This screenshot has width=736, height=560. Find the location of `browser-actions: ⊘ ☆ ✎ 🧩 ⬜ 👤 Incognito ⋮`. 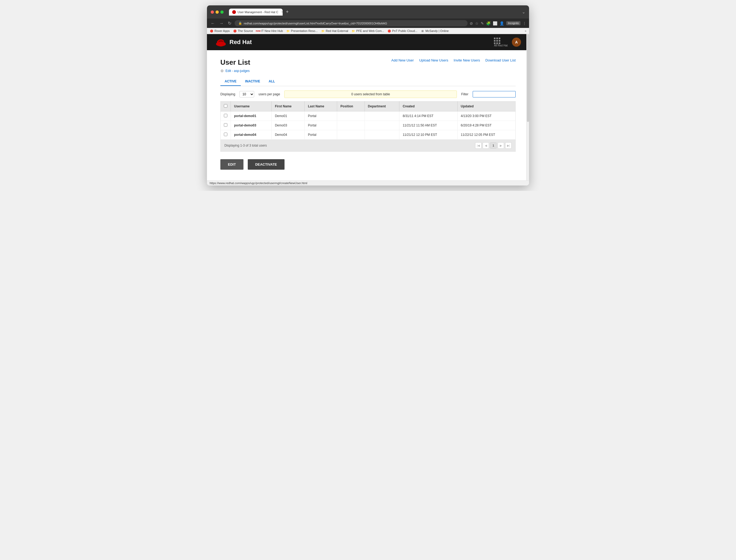

browser-actions: ⊘ ☆ ✎ 🧩 ⬜ 👤 Incognito ⋮ is located at coordinates (498, 23).